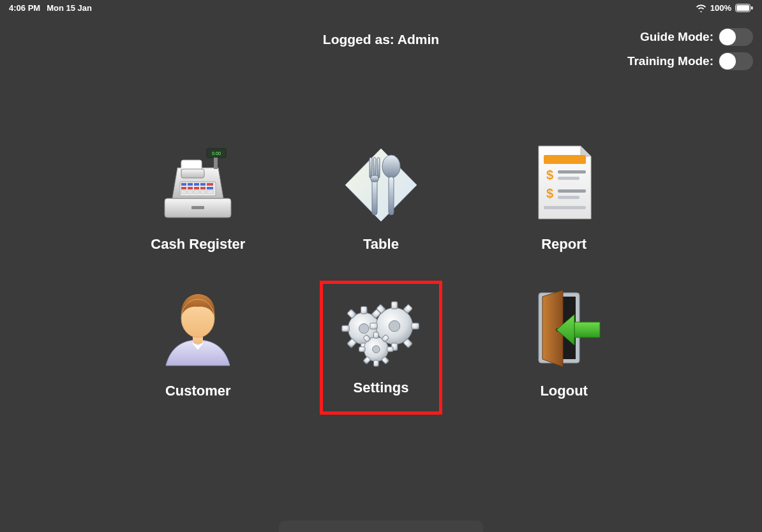 The height and width of the screenshot is (532, 762). Describe the element at coordinates (198, 391) in the screenshot. I see `customer-label: Customer` at that location.